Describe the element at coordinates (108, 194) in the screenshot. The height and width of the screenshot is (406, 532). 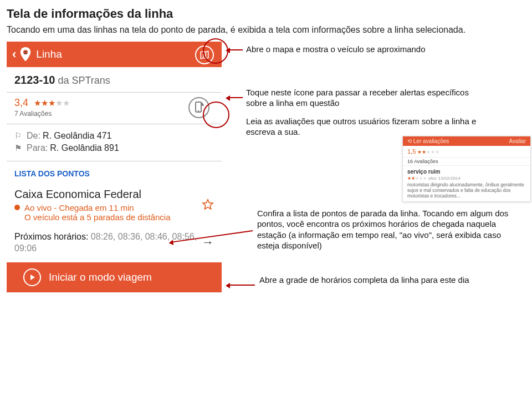
I see `stop-name: Caixa Economica Federal` at that location.